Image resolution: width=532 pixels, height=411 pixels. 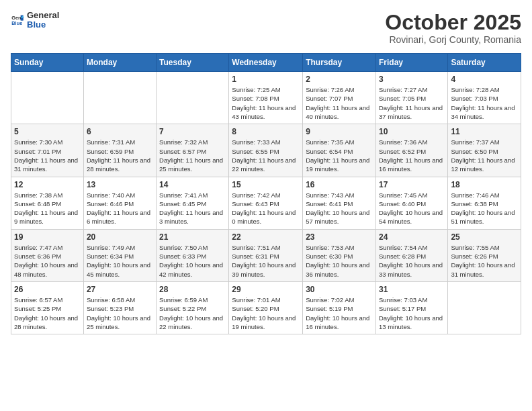 I want to click on calendar-cell-w2-d5: 10 Sunrise: 7:36 AMSunset: 6:52 PMDaylig…, so click(x=411, y=150).